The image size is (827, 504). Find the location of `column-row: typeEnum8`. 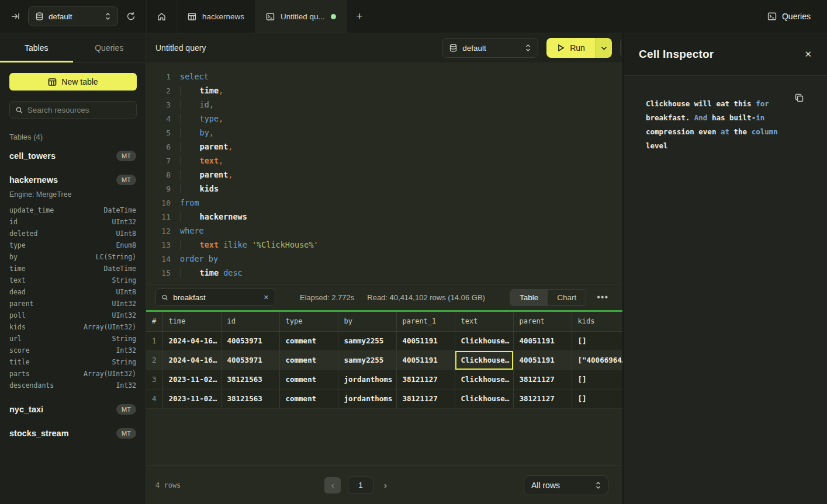

column-row: typeEnum8 is located at coordinates (72, 245).